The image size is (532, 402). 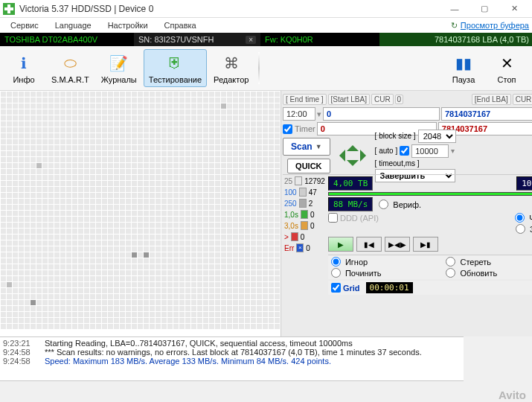 I want to click on nav-left-icon, so click(x=339, y=156).